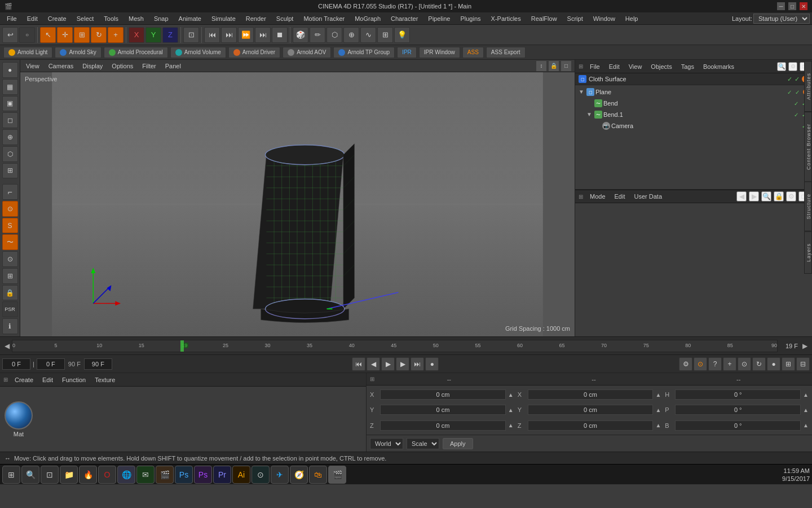 This screenshot has width=812, height=508. I want to click on file-explorer-btn: 📁, so click(69, 475).